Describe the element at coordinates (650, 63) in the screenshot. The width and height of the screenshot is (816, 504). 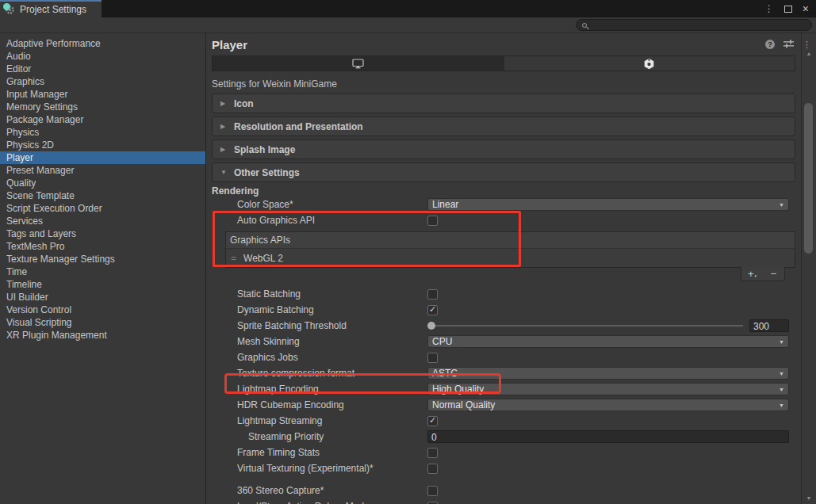
I see `tab-weixin-minigame-platform` at that location.